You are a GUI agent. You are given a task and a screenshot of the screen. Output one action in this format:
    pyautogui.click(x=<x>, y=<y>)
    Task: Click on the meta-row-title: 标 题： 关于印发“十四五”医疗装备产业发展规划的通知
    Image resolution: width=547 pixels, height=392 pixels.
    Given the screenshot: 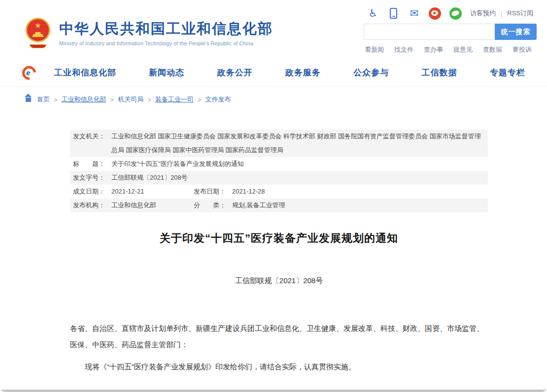 What is the action you would take?
    pyautogui.click(x=279, y=164)
    